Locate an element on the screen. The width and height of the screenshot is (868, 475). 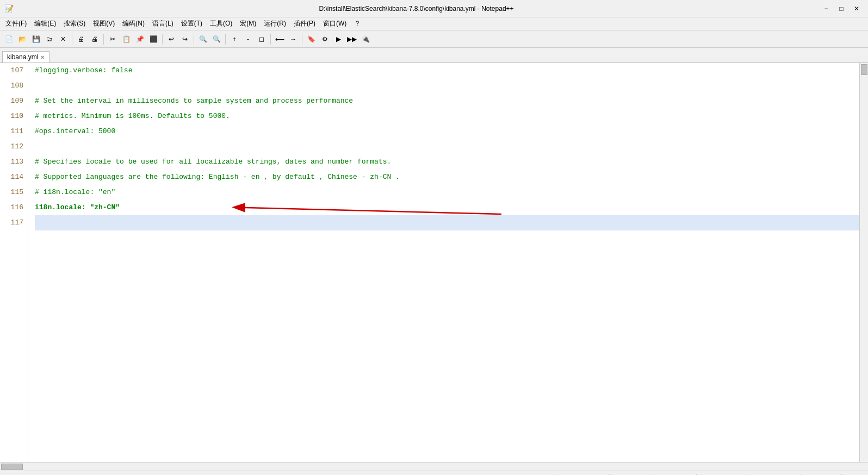
line-number: 107 is located at coordinates (13, 71).